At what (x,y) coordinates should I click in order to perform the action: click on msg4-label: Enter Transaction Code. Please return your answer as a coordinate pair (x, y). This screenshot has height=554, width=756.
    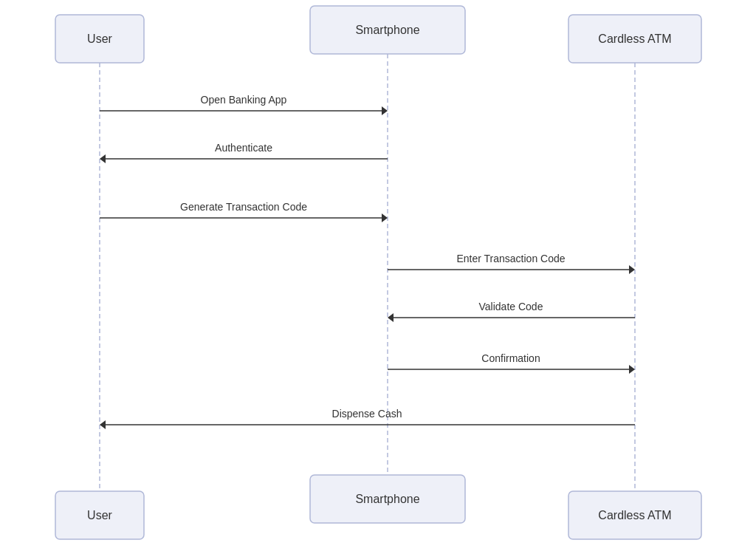
    Looking at the image, I should click on (511, 259).